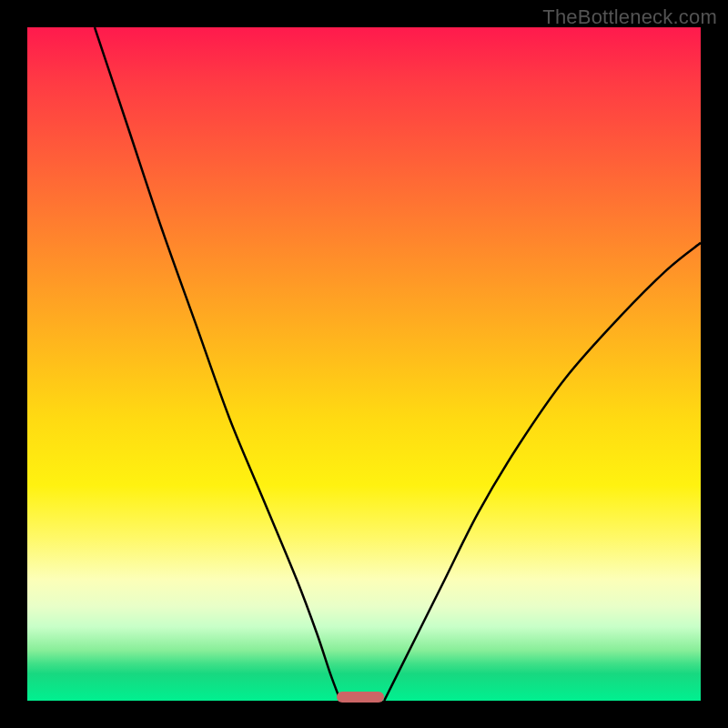  What do you see at coordinates (630, 17) in the screenshot?
I see `watermark-text: TheBottleneck.com` at bounding box center [630, 17].